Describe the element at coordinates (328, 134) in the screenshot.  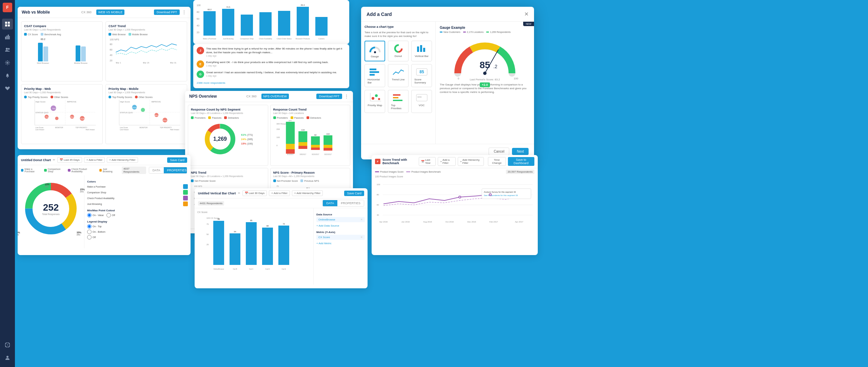
I see `svg-text: 102` at that location.